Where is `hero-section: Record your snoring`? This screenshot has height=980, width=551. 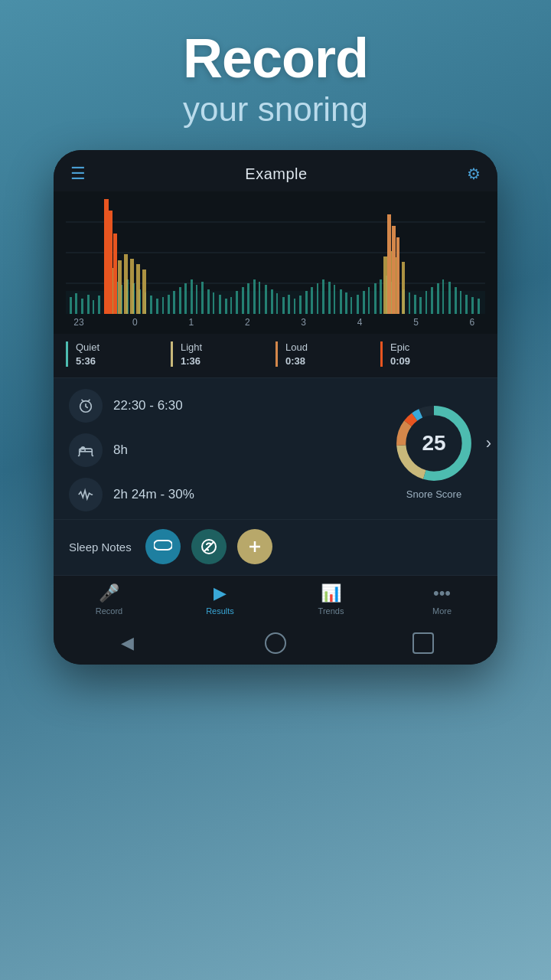
hero-section: Record your snoring is located at coordinates (276, 80).